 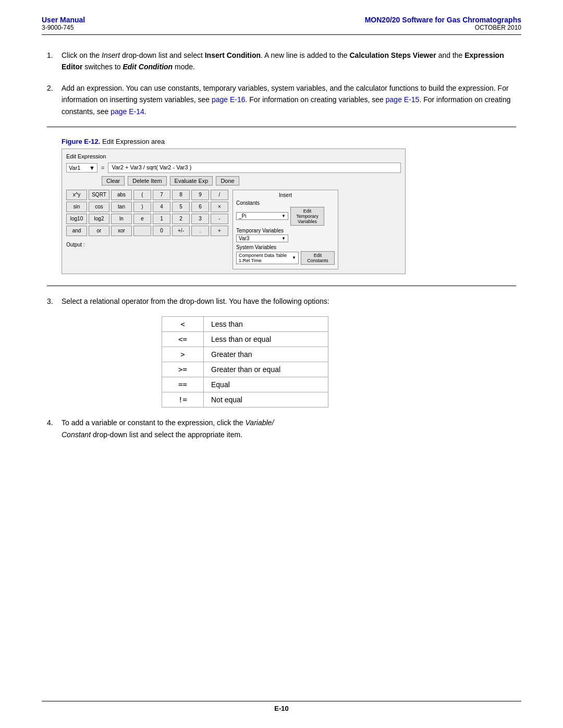 What do you see at coordinates (99, 231) in the screenshot?
I see `ee-key-or: or` at bounding box center [99, 231].